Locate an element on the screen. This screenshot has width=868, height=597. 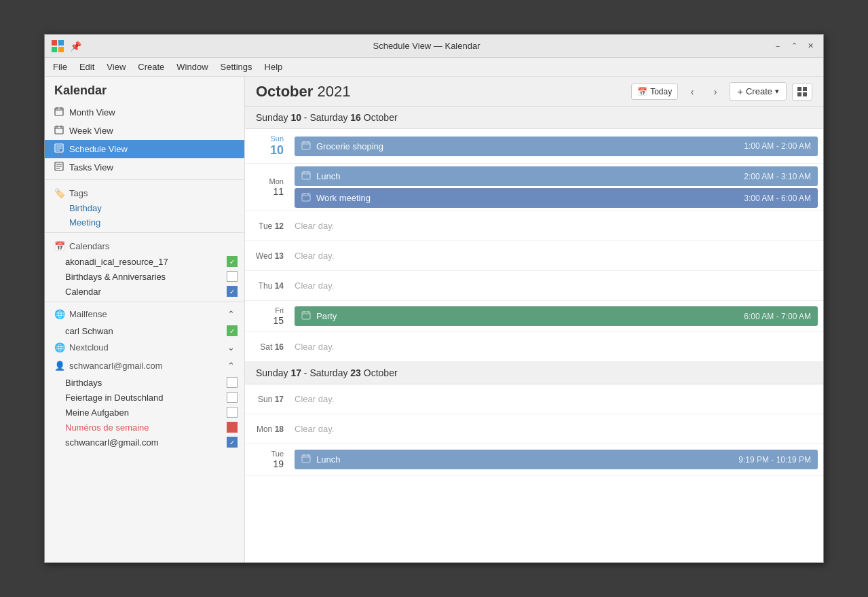
day-row-sun-17: Sun 17 Clear day. is located at coordinates (534, 399).